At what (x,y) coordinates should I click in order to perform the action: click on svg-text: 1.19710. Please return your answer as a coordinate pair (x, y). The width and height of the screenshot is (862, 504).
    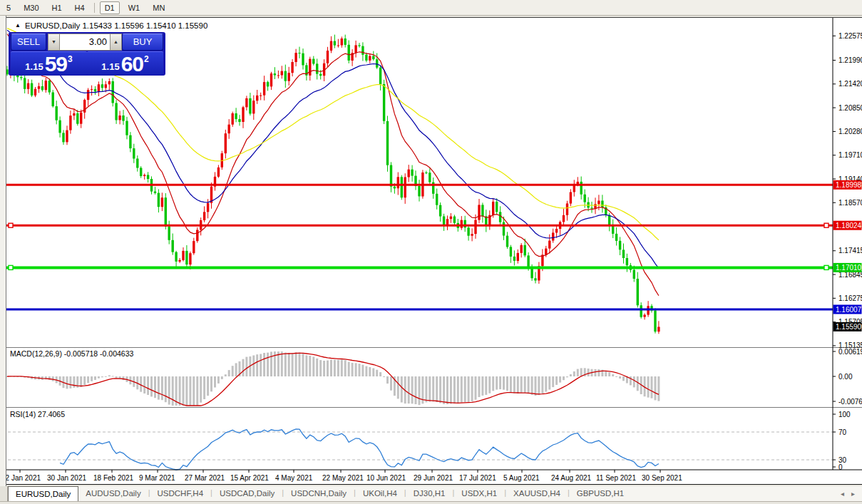
    Looking at the image, I should click on (850, 155).